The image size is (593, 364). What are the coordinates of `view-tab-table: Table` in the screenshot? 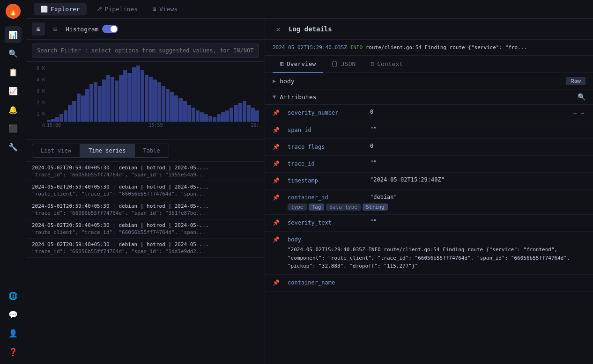 It's located at (152, 151).